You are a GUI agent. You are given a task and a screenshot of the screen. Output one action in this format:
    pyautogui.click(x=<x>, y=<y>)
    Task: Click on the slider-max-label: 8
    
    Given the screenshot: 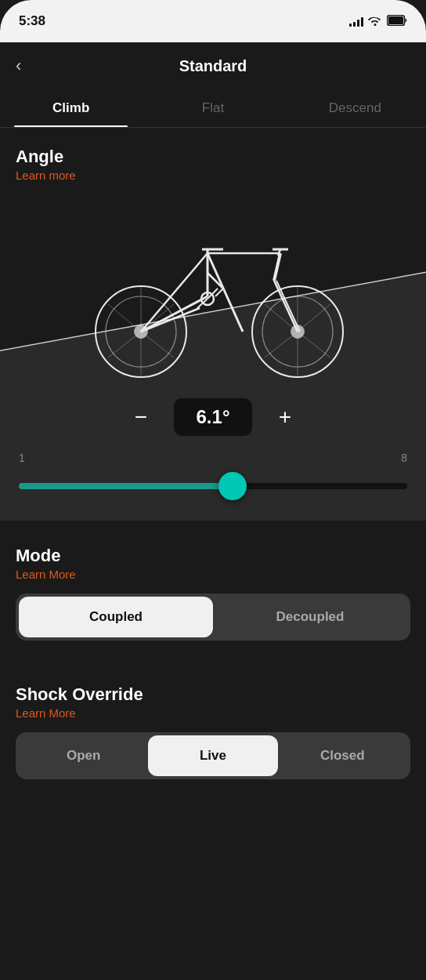 What is the action you would take?
    pyautogui.click(x=404, y=458)
    